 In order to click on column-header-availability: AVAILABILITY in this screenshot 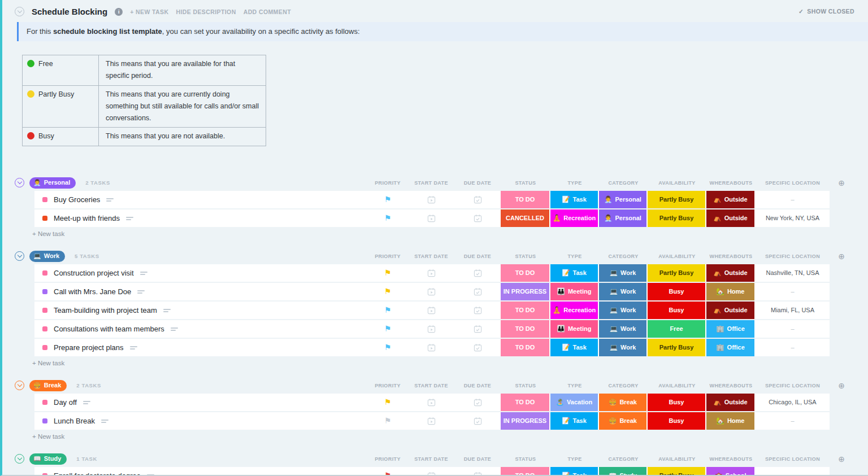, I will do `click(677, 183)`.